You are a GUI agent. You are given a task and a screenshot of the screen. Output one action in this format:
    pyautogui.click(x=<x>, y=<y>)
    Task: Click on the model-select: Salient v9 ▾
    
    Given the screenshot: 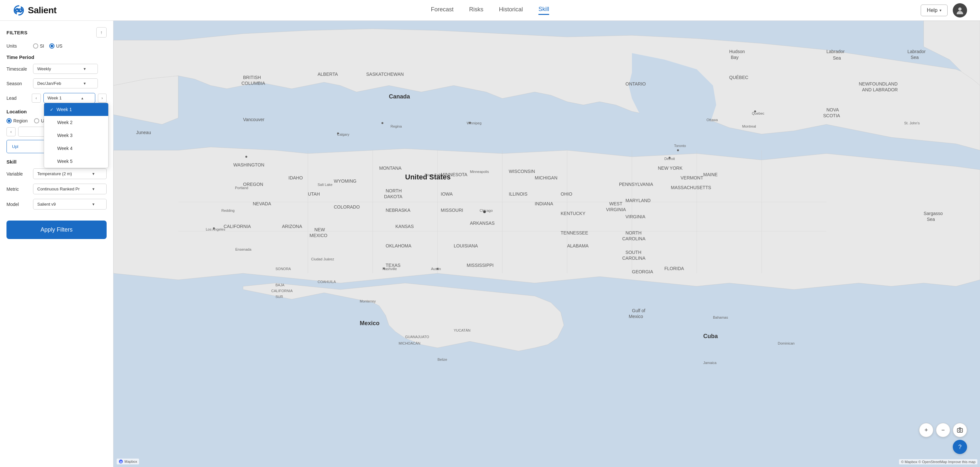 What is the action you would take?
    pyautogui.click(x=70, y=204)
    